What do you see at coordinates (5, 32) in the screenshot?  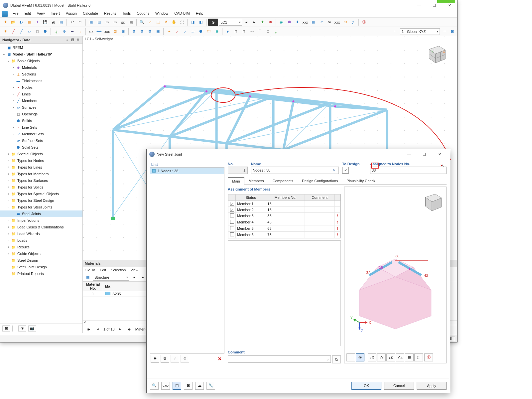 I see `node-tool-icon: ✶` at bounding box center [5, 32].